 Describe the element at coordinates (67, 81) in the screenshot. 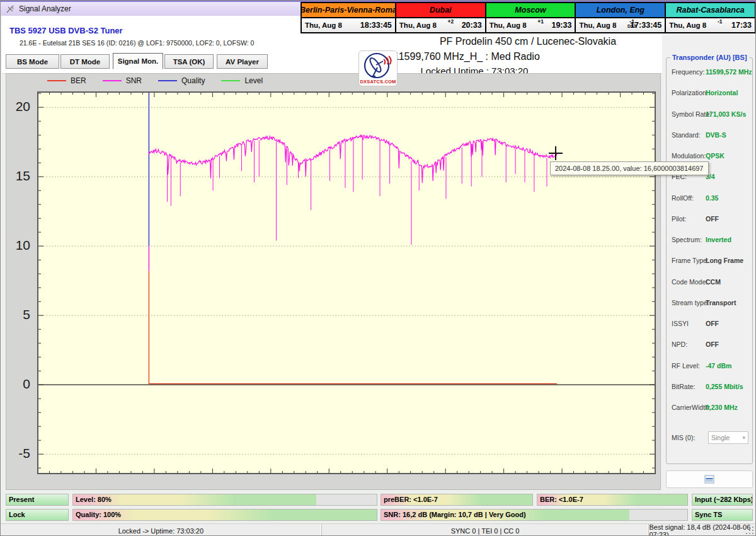

I see `legend-item-ber: BER` at that location.